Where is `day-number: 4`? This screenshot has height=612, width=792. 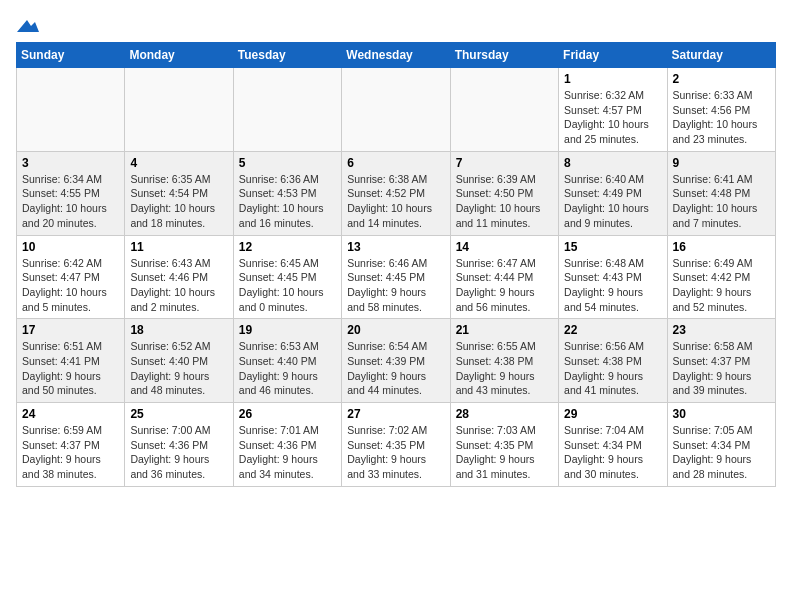
day-number: 4 is located at coordinates (178, 163).